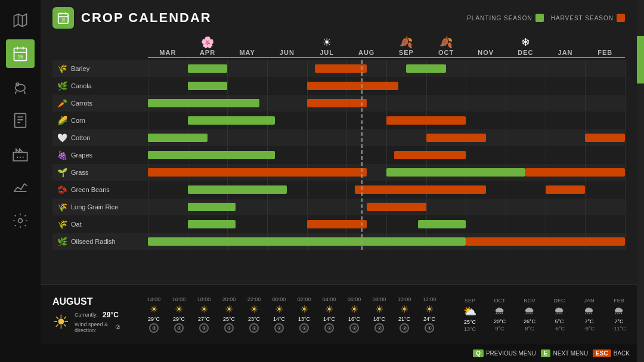  What do you see at coordinates (20, 54) in the screenshot?
I see `sidebar-item-calendar: 15` at bounding box center [20, 54].